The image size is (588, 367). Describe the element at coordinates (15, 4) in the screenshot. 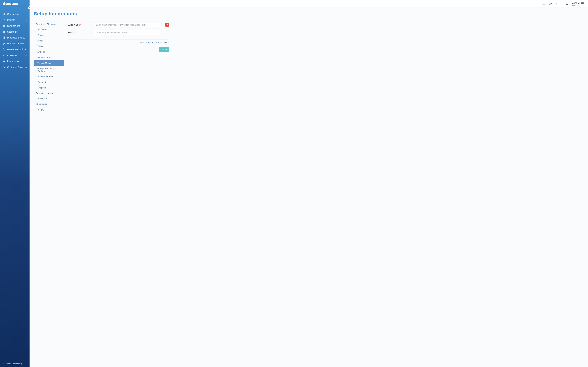

I see `brand-logo: blueshift` at that location.